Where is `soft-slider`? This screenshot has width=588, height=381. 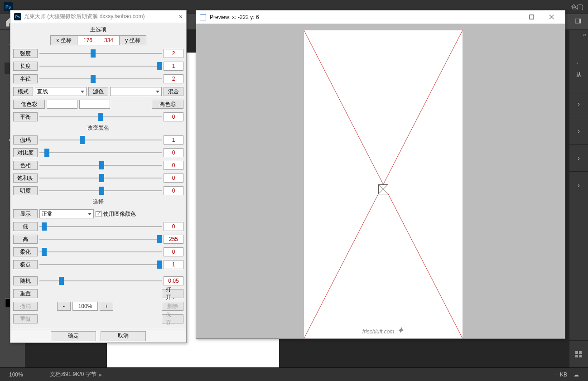 soft-slider is located at coordinates (101, 252).